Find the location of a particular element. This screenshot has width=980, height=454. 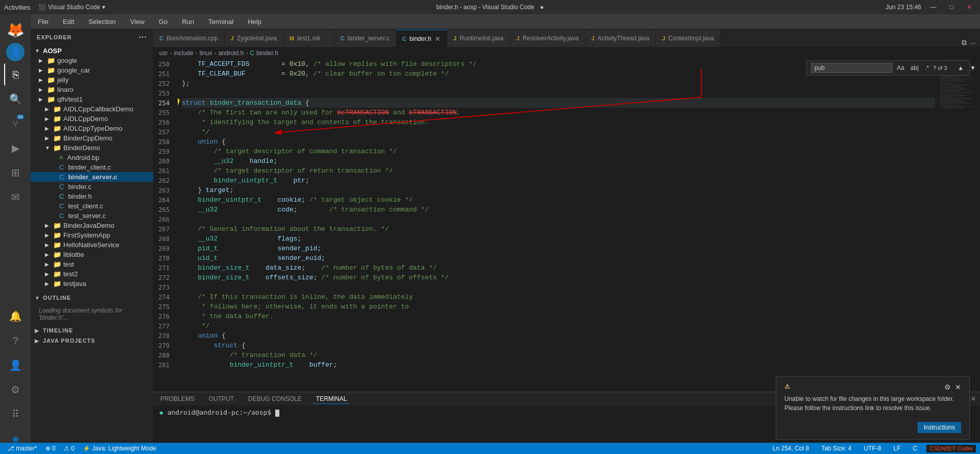

menu-help: Help is located at coordinates (254, 21).